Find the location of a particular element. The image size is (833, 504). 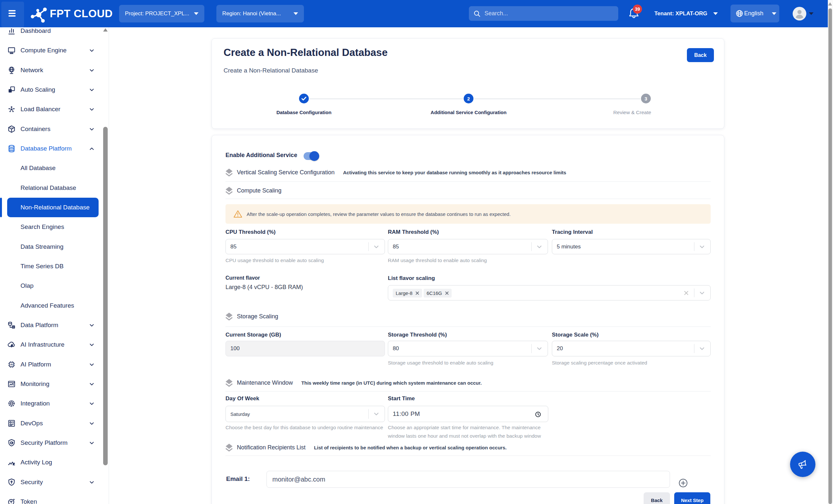

sidebar-item-olap: Olap is located at coordinates (54, 286).